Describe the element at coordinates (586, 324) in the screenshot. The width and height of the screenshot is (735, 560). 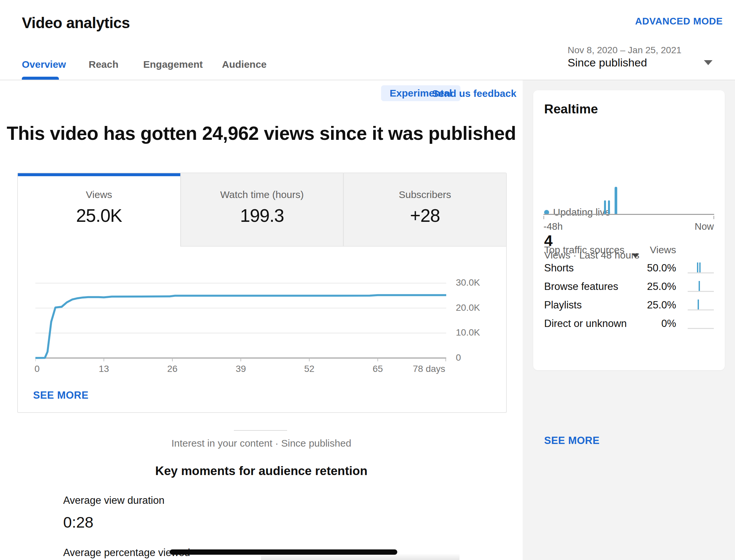
I see `traffic-source-label: Direct or unknown` at that location.